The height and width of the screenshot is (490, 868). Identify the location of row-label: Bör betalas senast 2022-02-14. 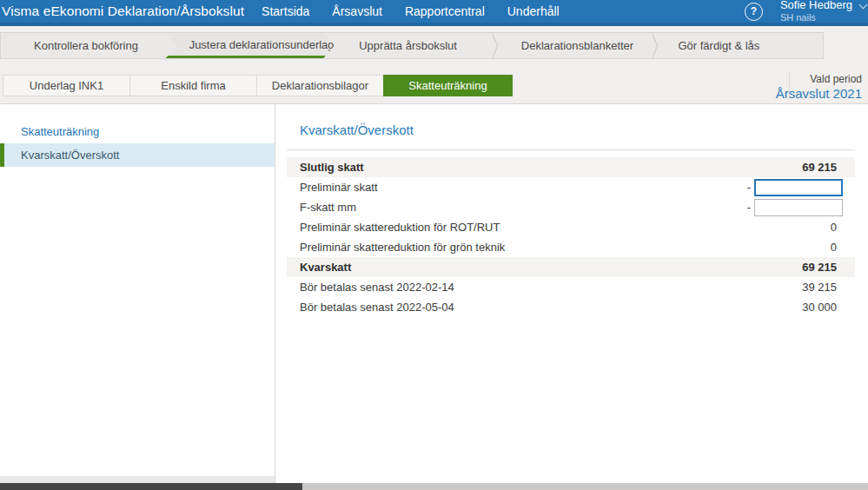
(551, 287).